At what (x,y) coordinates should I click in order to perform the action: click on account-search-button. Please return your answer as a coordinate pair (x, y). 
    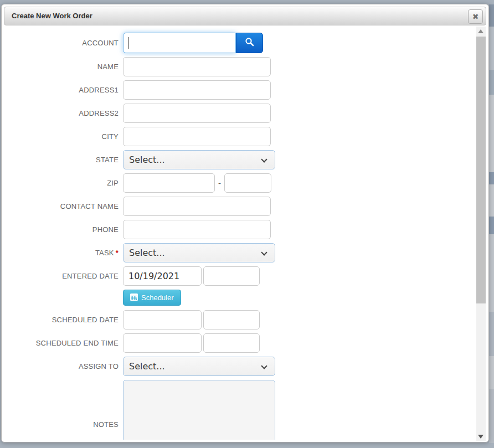
    Looking at the image, I should click on (249, 43).